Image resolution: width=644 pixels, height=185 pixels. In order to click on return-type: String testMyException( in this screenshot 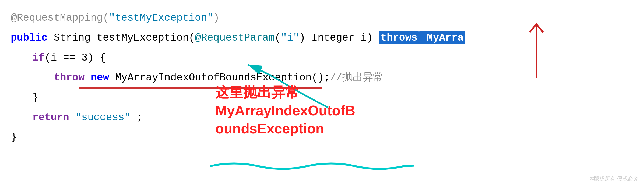, I will do `click(124, 38)`.